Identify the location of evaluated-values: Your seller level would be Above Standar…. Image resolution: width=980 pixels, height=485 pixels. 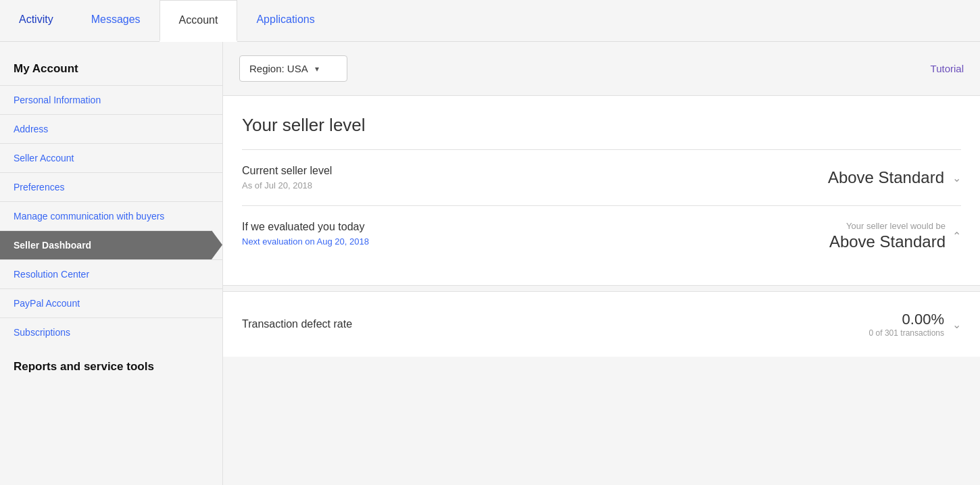
(887, 236).